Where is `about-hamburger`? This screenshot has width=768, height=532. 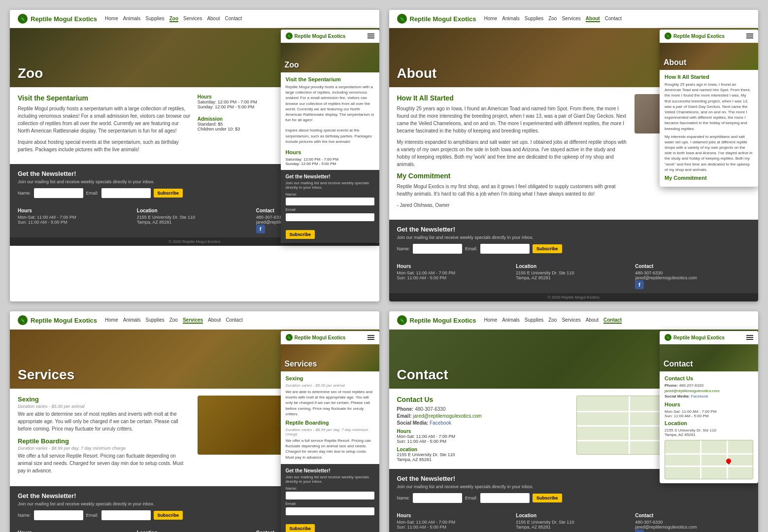
about-hamburger is located at coordinates (750, 36).